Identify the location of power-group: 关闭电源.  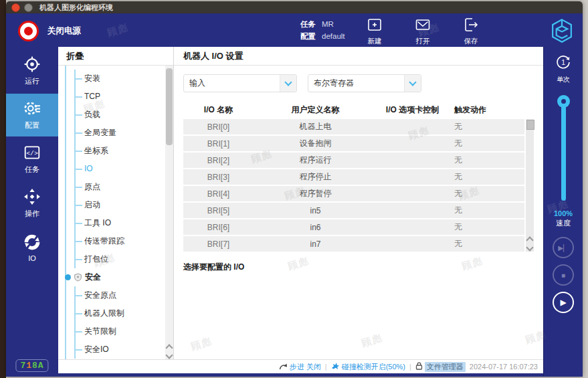
(50, 31).